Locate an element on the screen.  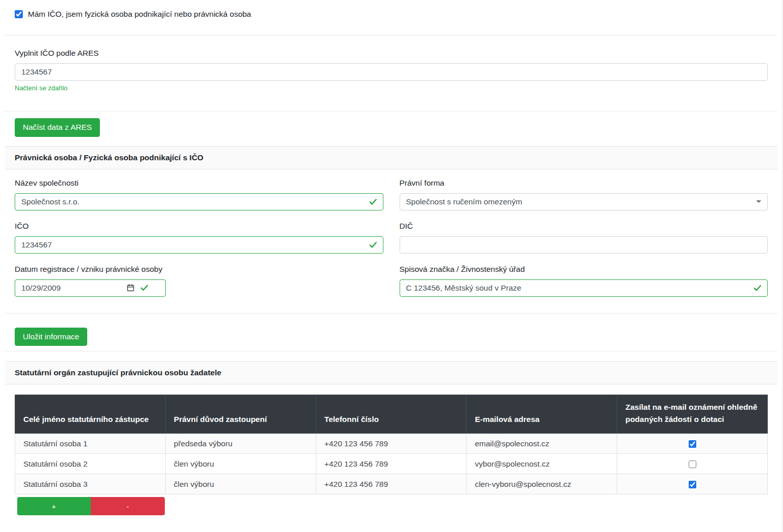
save-info-button: Uložit informace is located at coordinates (51, 337).